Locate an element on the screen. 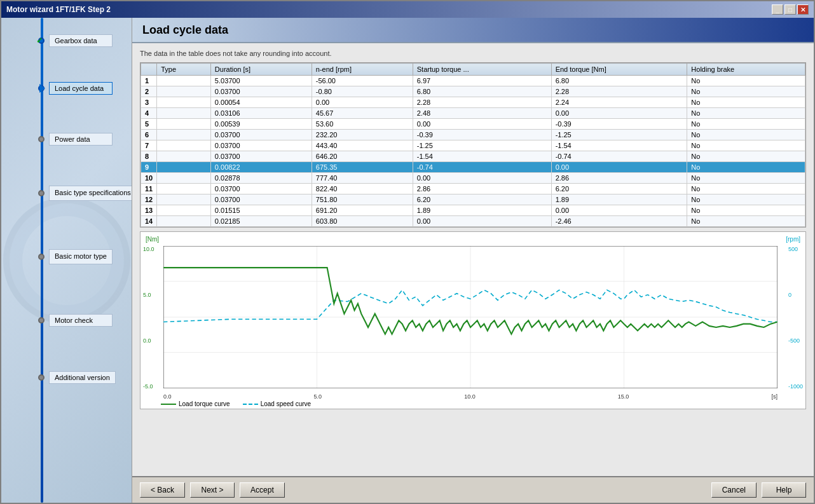 The width and height of the screenshot is (815, 504). sidebar-label-additional: Additional version is located at coordinates (83, 378).